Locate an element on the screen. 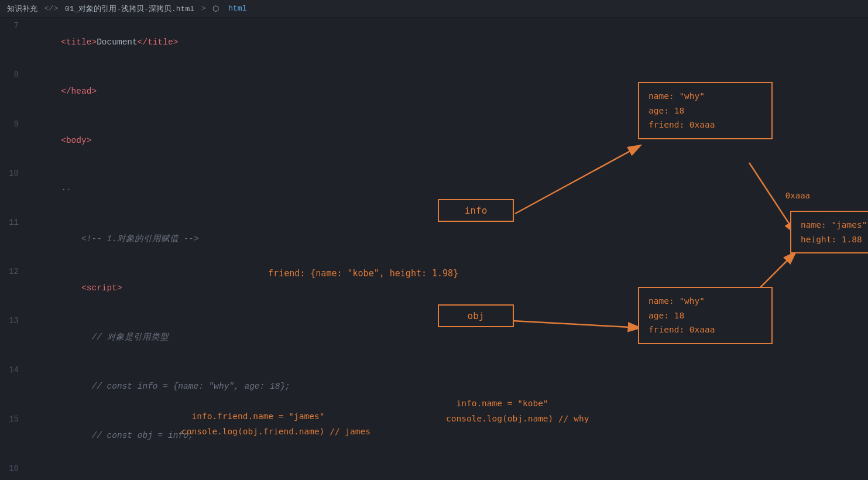 This screenshot has width=868, height=480. breadcrumb-sep-1: </> is located at coordinates (52, 8).